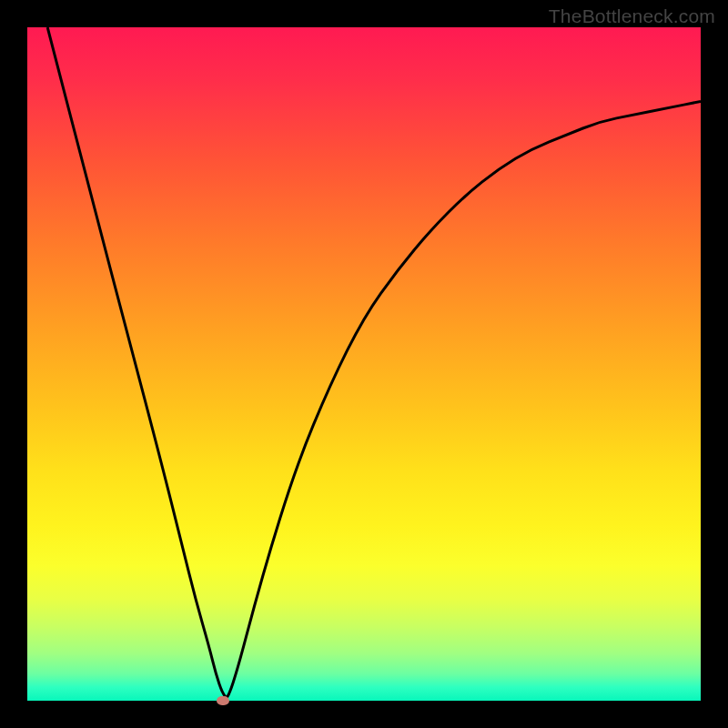 Image resolution: width=728 pixels, height=728 pixels. Describe the element at coordinates (223, 701) in the screenshot. I see `optimal-point-marker` at that location.